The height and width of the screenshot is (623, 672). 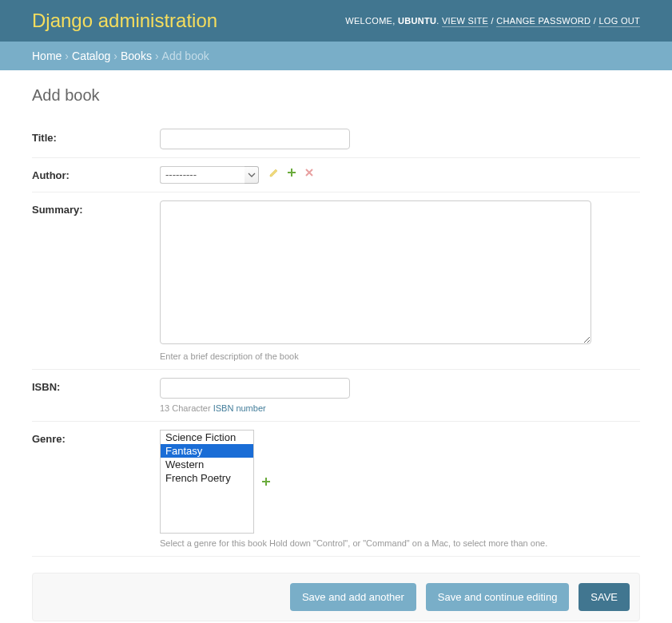 I want to click on title-label: Title:, so click(x=96, y=136).